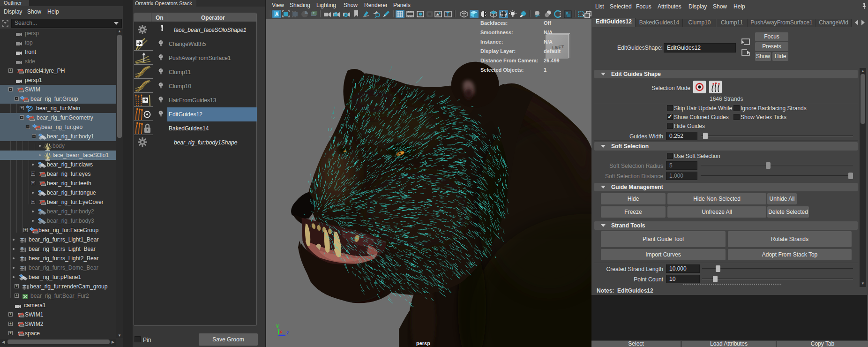 This screenshot has width=868, height=347. What do you see at coordinates (288, 332) in the screenshot?
I see `svg-text: z` at bounding box center [288, 332].